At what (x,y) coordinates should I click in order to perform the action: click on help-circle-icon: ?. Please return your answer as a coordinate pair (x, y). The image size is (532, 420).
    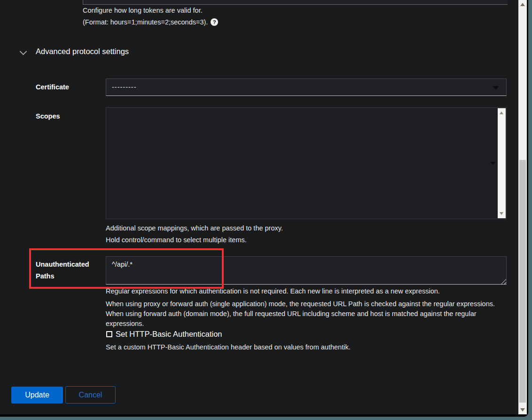
    Looking at the image, I should click on (214, 22).